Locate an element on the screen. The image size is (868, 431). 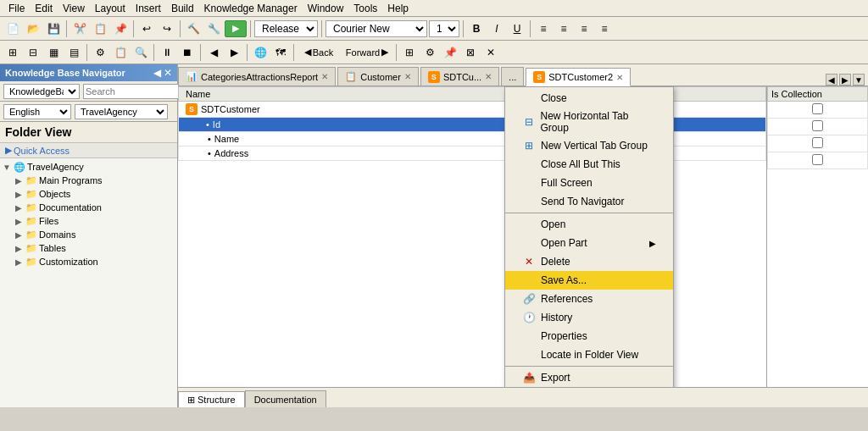
close-main-btn: ✕ is located at coordinates (491, 52).